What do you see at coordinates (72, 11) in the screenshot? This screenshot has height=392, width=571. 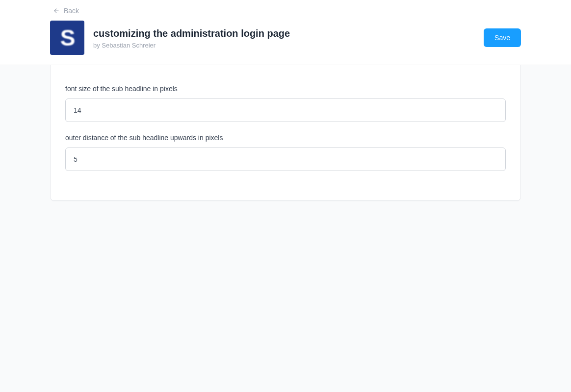 I see `back-label: Back` at bounding box center [72, 11].